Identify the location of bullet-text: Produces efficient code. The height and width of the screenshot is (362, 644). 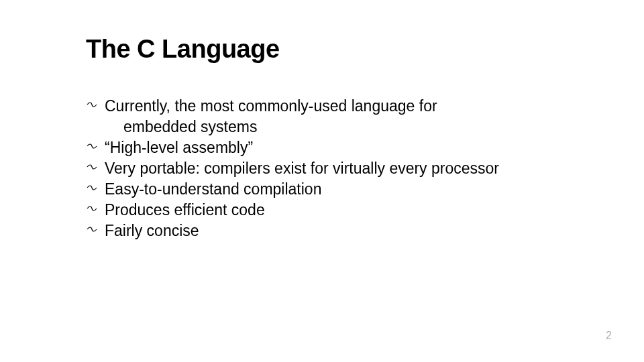
(185, 210).